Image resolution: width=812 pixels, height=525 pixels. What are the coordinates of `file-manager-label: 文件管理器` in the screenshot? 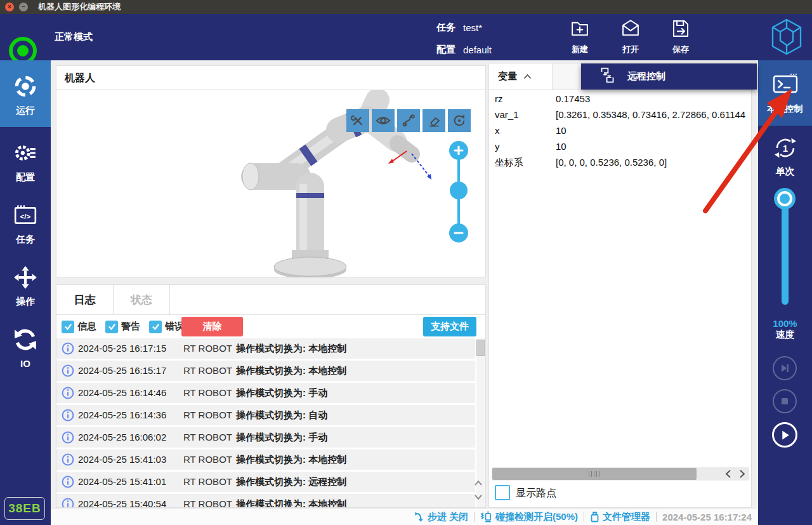 It's located at (627, 517).